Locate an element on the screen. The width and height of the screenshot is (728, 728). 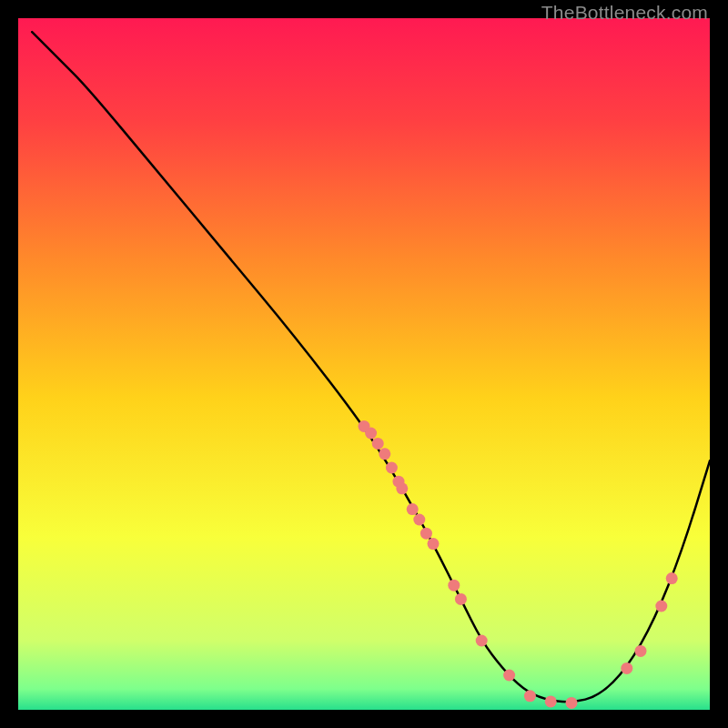
watermark-text: TheBottleneck.com is located at coordinates (624, 13).